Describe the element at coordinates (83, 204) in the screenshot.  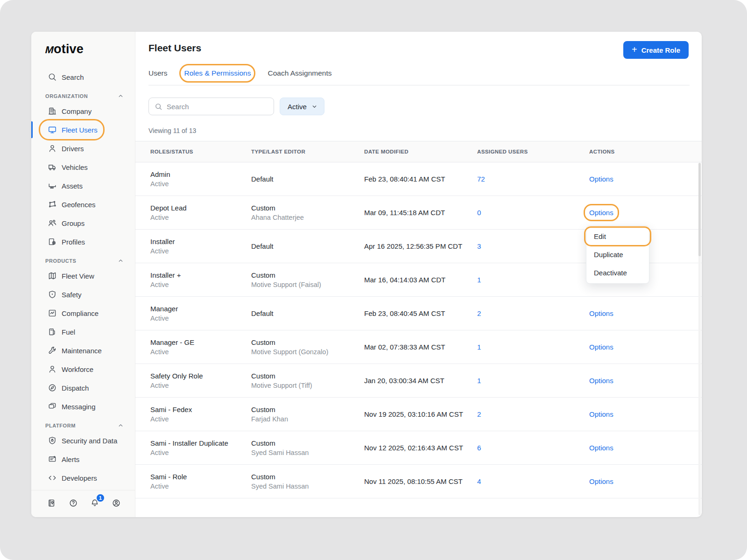
I see `sidebar-item-geofences: Geofences` at that location.